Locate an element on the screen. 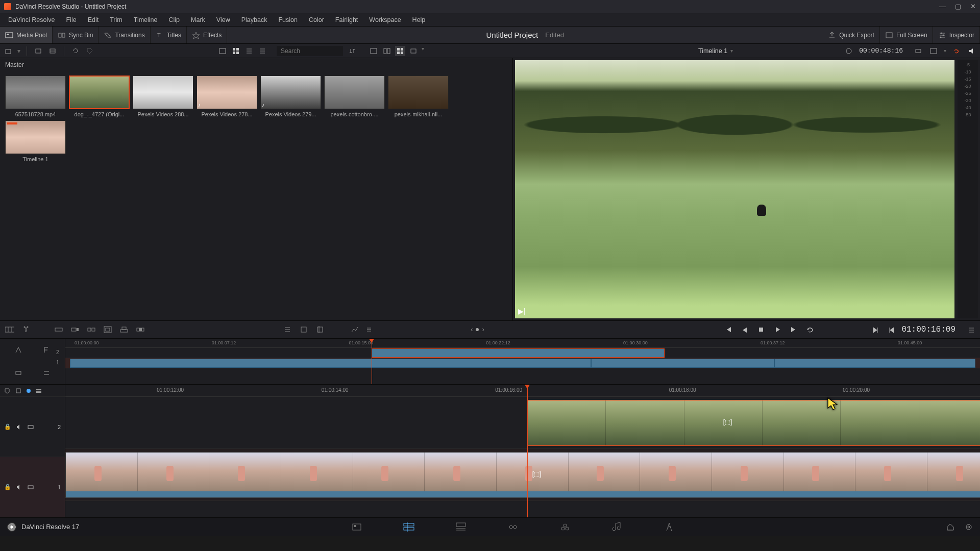  mini-ruler: 01:00:00:00 01:00:07:12 01:00:15:00 01:0… is located at coordinates (523, 343).